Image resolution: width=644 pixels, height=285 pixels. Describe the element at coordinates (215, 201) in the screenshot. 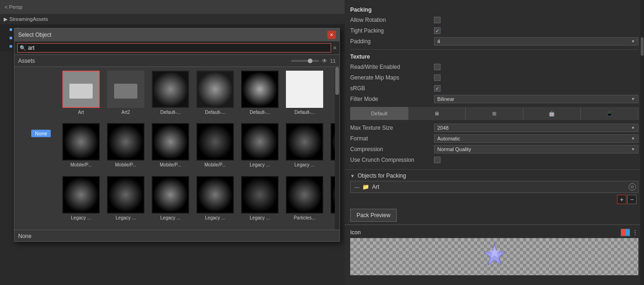

I see `grid-item-legacy7: Legacy ...` at that location.